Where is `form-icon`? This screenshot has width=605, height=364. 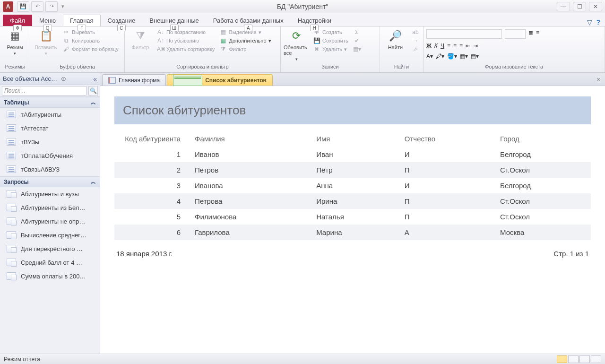
form-icon is located at coordinates (112, 80).